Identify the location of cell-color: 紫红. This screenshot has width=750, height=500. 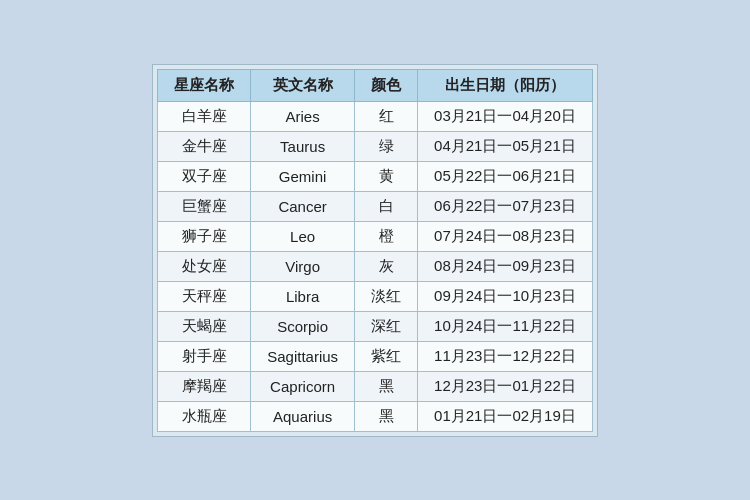
(386, 356).